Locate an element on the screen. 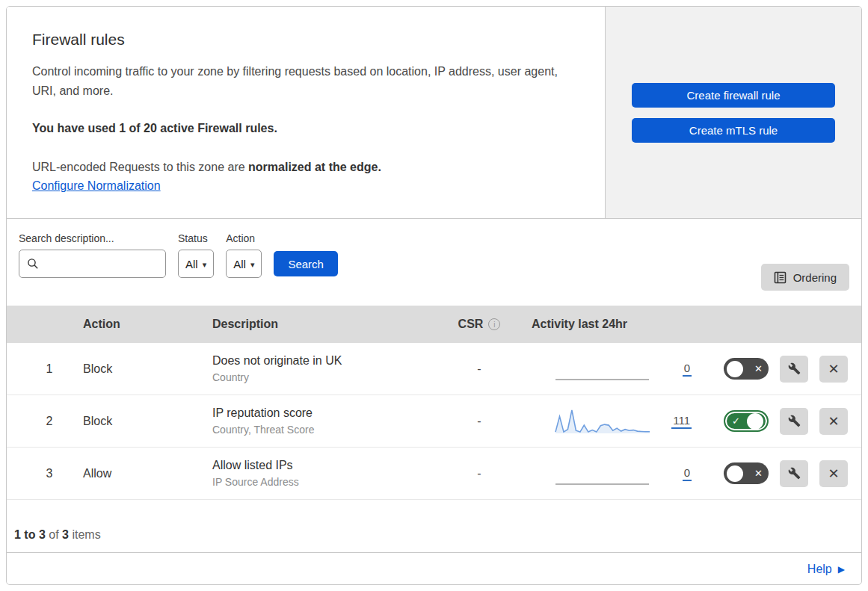 This screenshot has height=591, width=868. rule-criteria: Country, Threat Score is located at coordinates (323, 430).